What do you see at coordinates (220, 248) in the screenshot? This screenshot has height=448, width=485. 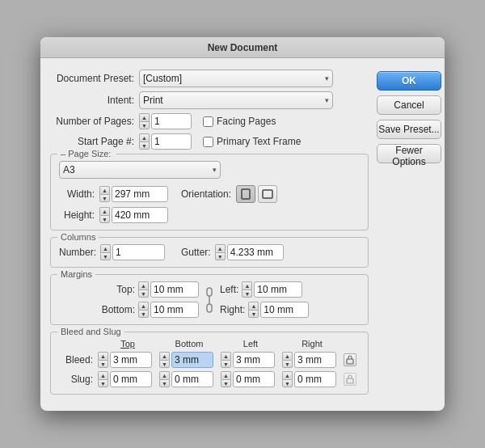 I see `gutter-up-btn: ▲` at bounding box center [220, 248].